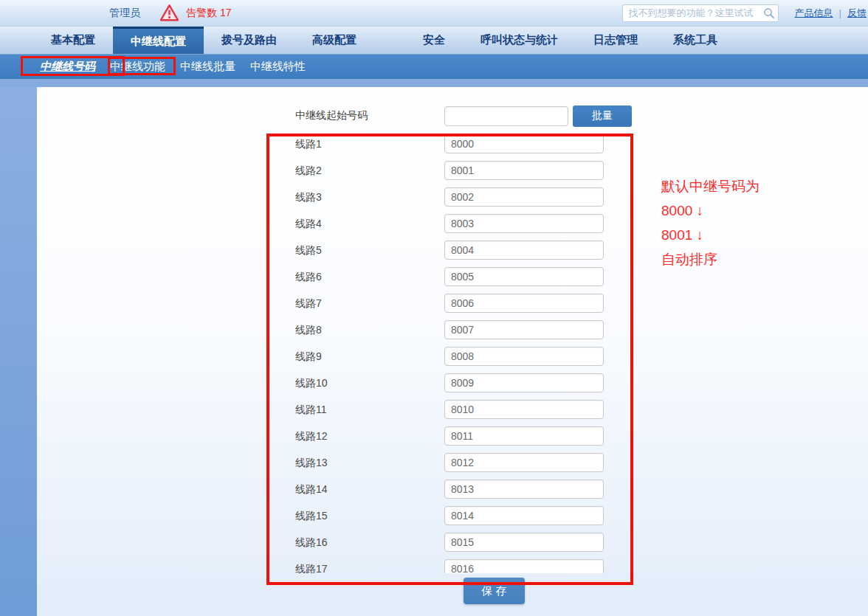 Image resolution: width=868 pixels, height=616 pixels. Describe the element at coordinates (208, 13) in the screenshot. I see `alarm-count-badge: 告警数 17` at that location.